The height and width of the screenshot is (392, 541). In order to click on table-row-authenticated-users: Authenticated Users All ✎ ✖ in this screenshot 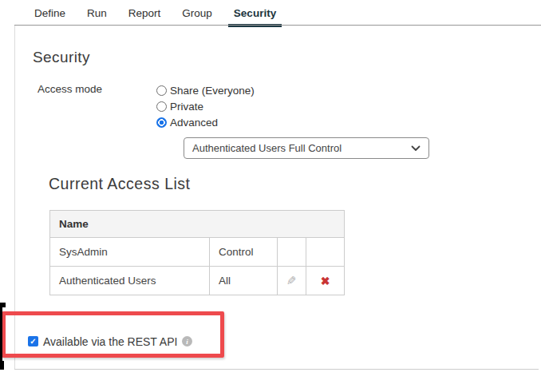, I will do `click(198, 281)`.